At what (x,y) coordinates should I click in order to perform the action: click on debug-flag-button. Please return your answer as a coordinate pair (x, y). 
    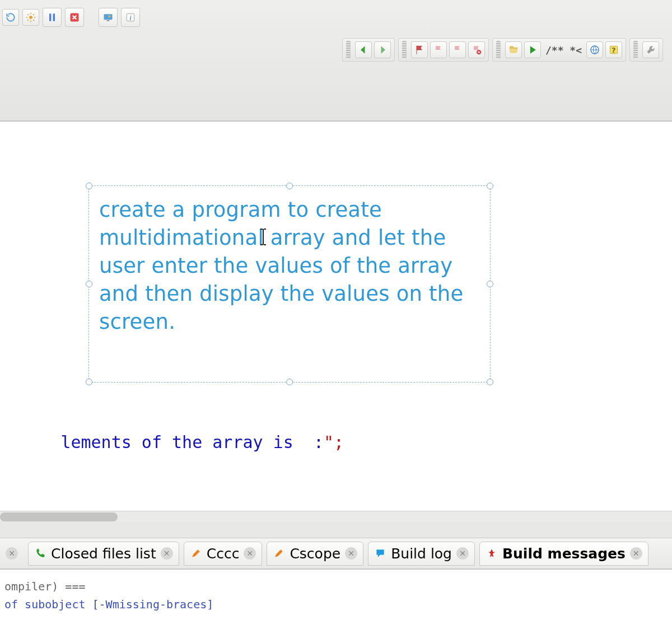
    Looking at the image, I should click on (108, 17).